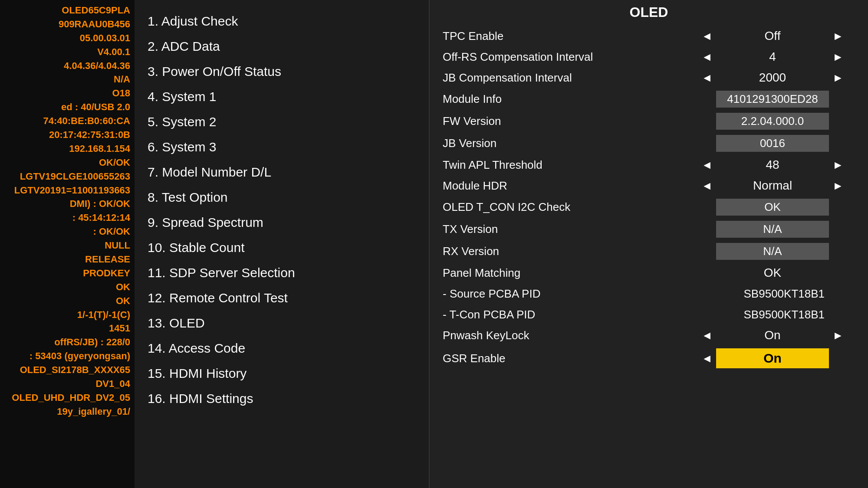  I want to click on menu-item-14: 14. Access Code, so click(282, 348).